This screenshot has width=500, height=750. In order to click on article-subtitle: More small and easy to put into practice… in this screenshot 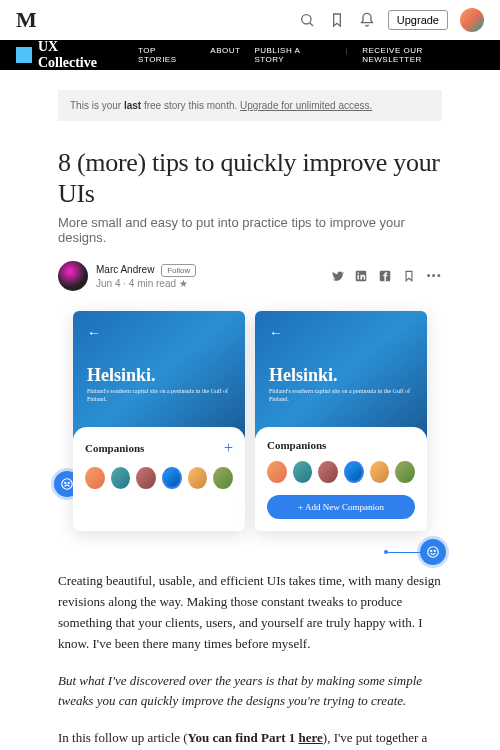, I will do `click(250, 230)`.